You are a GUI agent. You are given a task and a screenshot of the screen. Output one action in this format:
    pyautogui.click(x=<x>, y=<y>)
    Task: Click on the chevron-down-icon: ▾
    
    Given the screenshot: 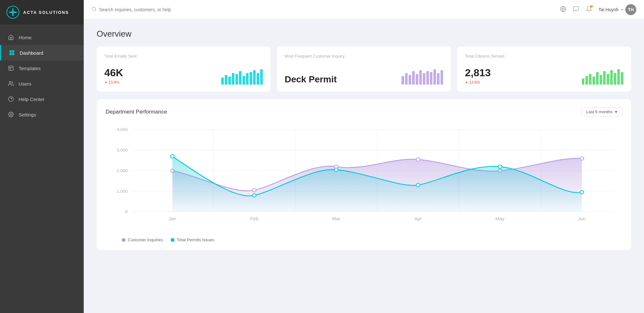 What is the action you would take?
    pyautogui.click(x=622, y=10)
    